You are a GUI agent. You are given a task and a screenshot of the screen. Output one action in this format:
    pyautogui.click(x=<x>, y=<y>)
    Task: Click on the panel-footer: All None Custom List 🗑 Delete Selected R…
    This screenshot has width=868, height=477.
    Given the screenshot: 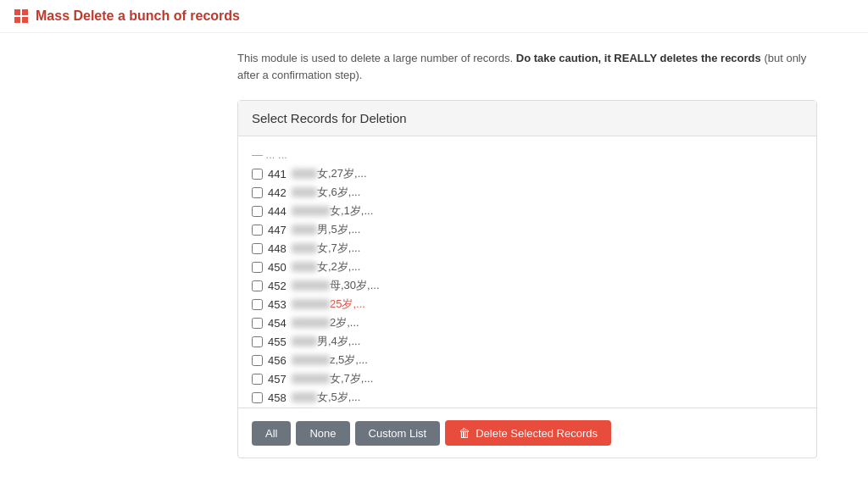 What is the action you would take?
    pyautogui.click(x=527, y=432)
    